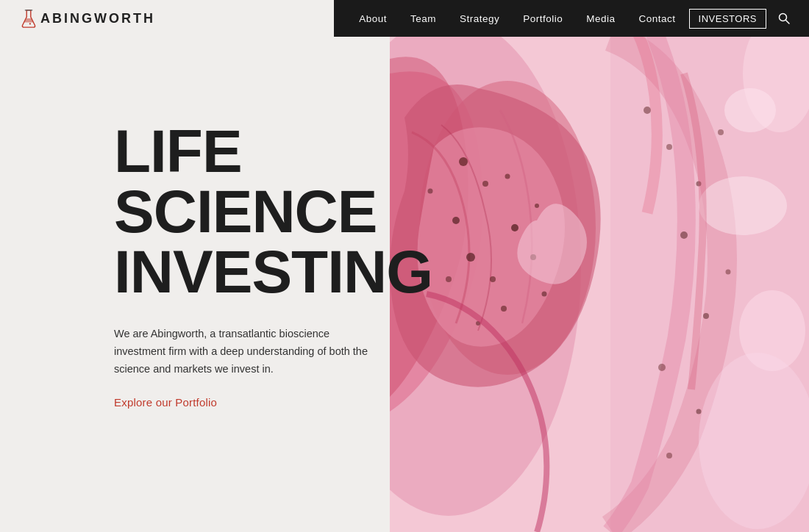  Describe the element at coordinates (543, 19) in the screenshot. I see `nav-portfolio: Portfolio` at that location.